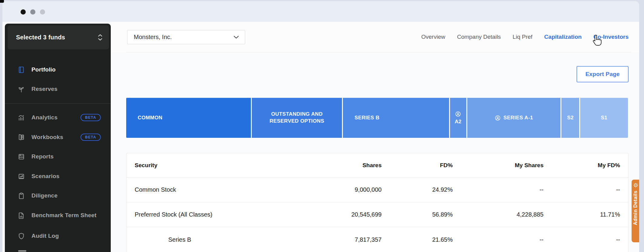 The image size is (644, 252). Describe the element at coordinates (21, 236) in the screenshot. I see `shield-icon` at that location.